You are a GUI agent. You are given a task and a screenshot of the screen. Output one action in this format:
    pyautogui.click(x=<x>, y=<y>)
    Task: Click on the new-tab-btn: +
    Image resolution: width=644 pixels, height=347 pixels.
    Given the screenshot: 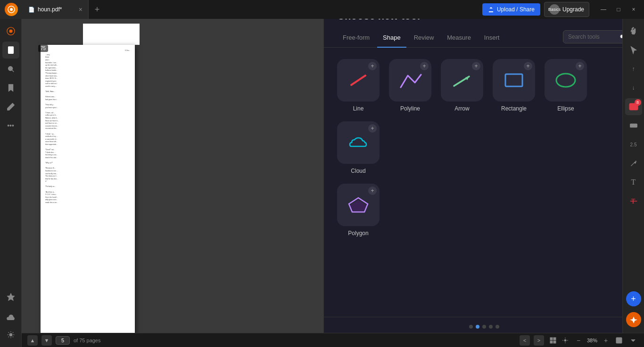 What is the action you would take?
    pyautogui.click(x=97, y=9)
    